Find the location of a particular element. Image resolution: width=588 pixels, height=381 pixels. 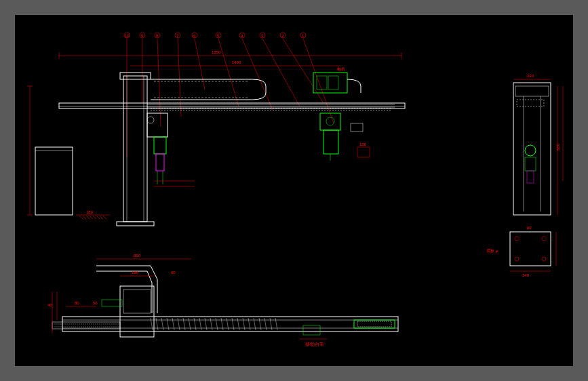

carriage-label: 移动台车 is located at coordinates (315, 344).